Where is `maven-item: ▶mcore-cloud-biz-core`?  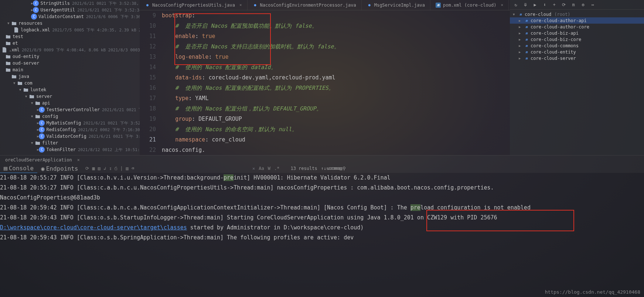 maven-item: ▶mcore-cloud-biz-core is located at coordinates (577, 39).